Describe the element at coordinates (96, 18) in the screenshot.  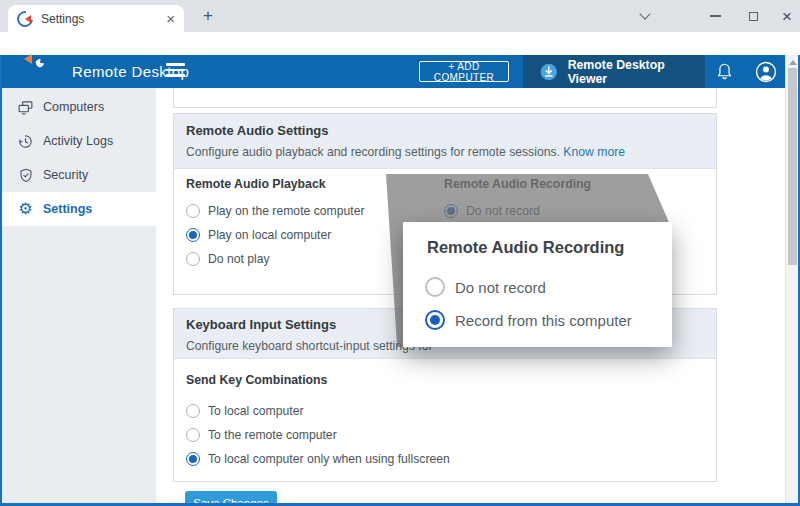
I see `browser-tab: Settings ×` at that location.